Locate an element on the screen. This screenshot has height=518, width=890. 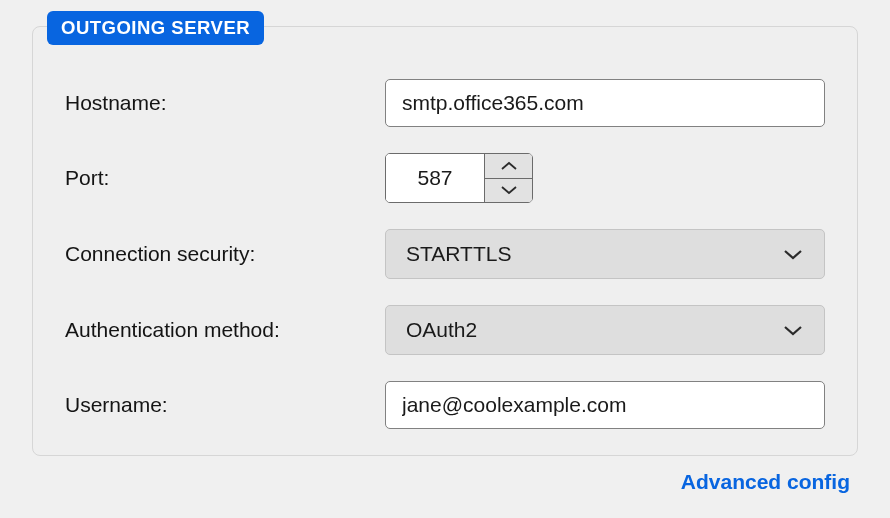
security-select-value: STARTTLS is located at coordinates (458, 254).